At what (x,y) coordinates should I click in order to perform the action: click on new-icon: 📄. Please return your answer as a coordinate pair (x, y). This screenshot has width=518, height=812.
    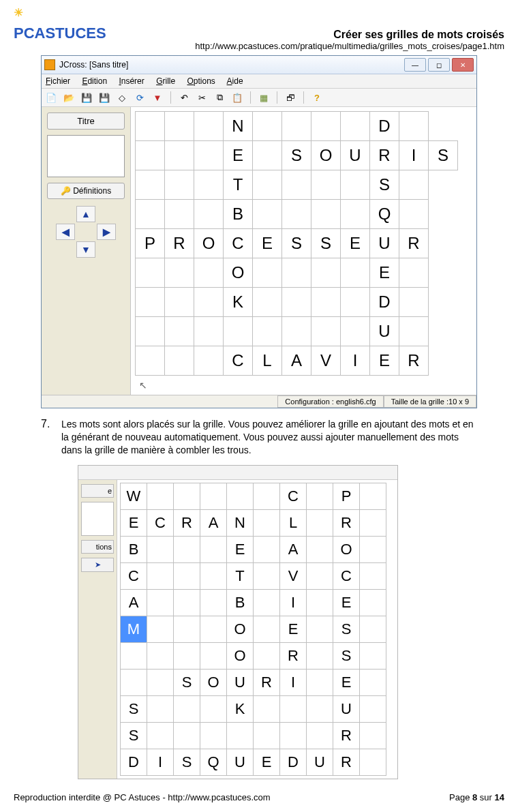
    Looking at the image, I should click on (51, 97).